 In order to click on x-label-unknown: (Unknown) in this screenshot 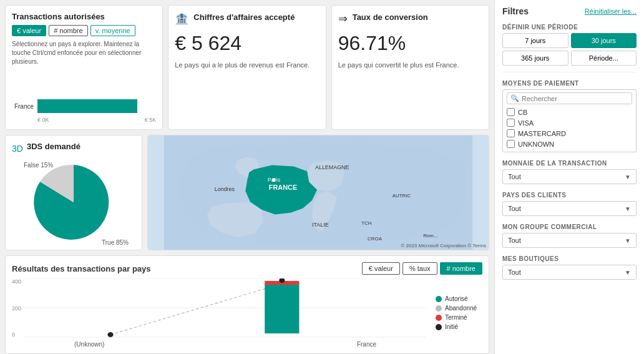, I will do `click(89, 345)`.